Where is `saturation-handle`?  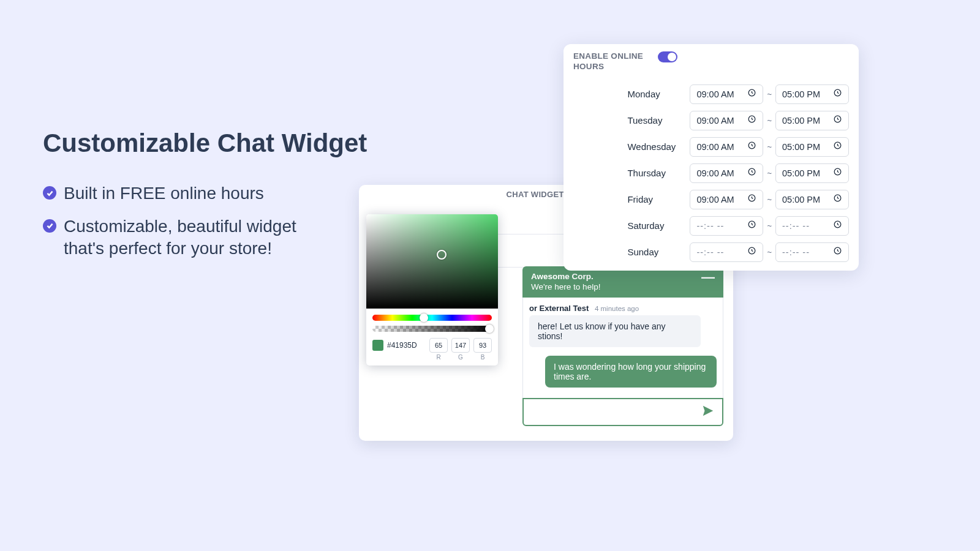 saturation-handle is located at coordinates (442, 255).